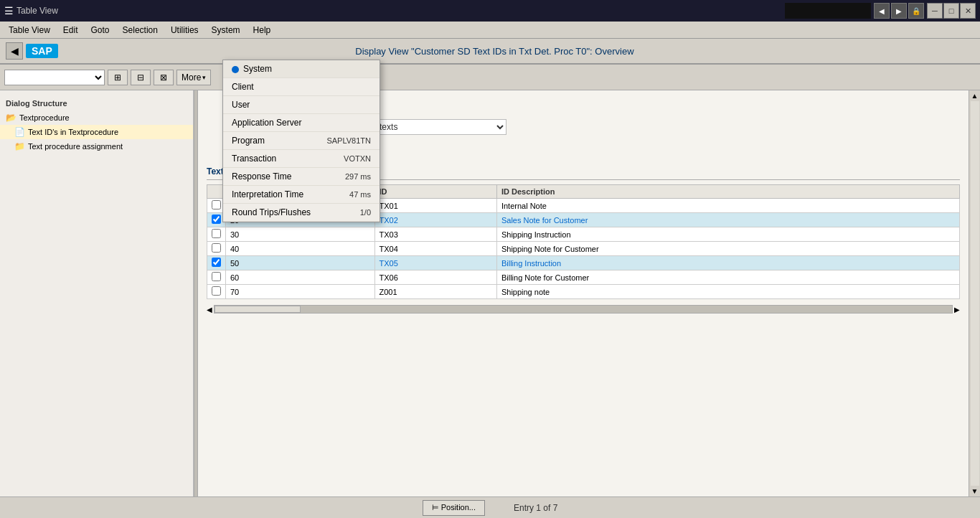 The image size is (980, 518). I want to click on toolbar: ⊞ ⊟ ⊠ More ▾, so click(490, 77).